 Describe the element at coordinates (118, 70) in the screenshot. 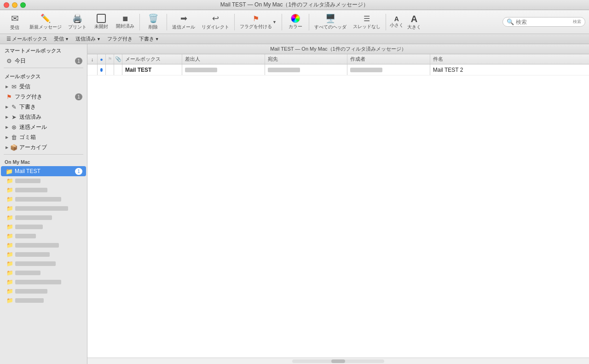

I see `row-attach` at that location.